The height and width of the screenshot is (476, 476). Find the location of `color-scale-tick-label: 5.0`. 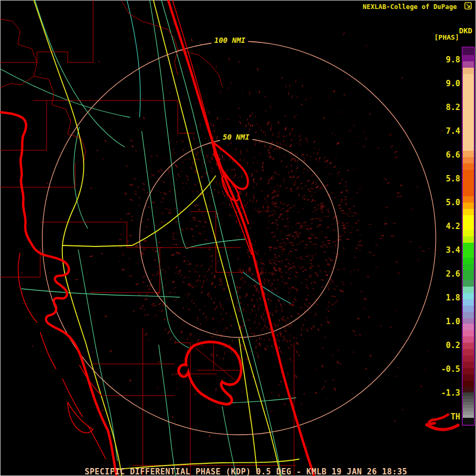

color-scale-tick-label: 5.0 is located at coordinates (445, 203).